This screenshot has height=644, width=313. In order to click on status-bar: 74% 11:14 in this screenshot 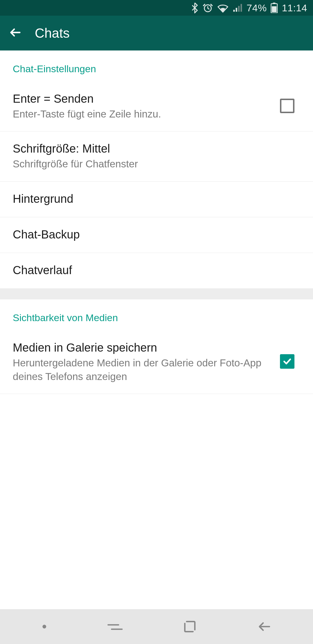, I will do `click(156, 8)`.